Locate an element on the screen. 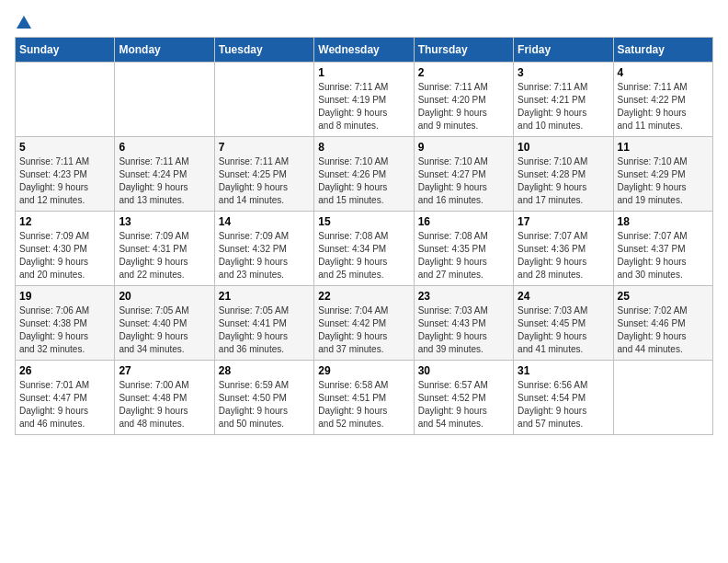 This screenshot has width=728, height=563. day-number: 28 is located at coordinates (265, 371).